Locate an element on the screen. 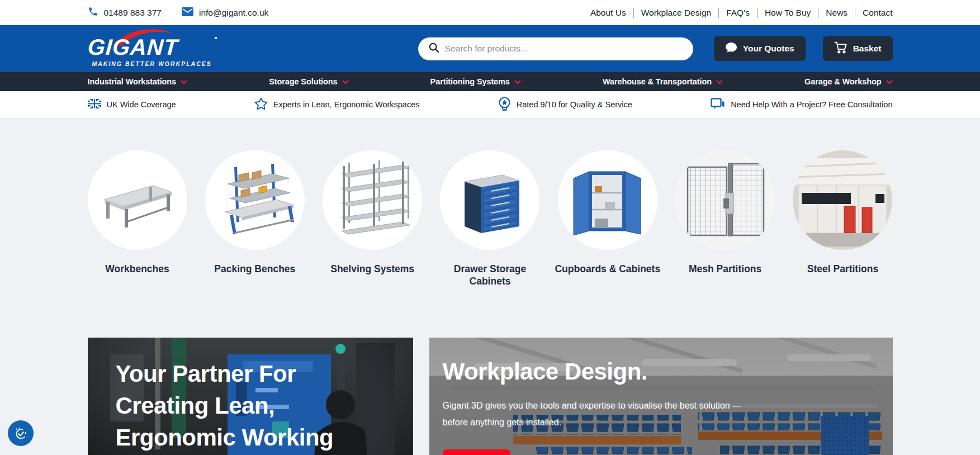 The width and height of the screenshot is (980, 455). speech-bubble-icon is located at coordinates (731, 49).